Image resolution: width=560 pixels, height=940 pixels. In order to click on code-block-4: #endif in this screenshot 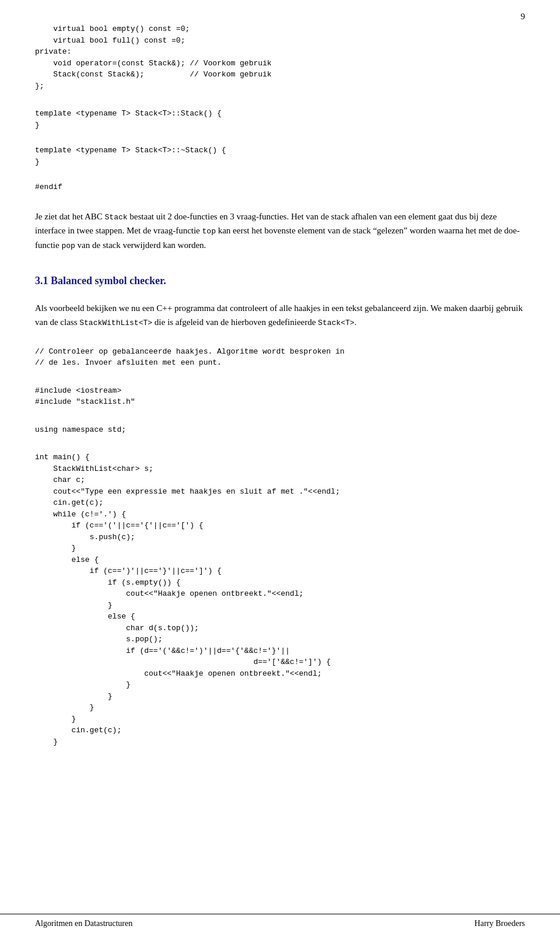, I will do `click(280, 187)`.